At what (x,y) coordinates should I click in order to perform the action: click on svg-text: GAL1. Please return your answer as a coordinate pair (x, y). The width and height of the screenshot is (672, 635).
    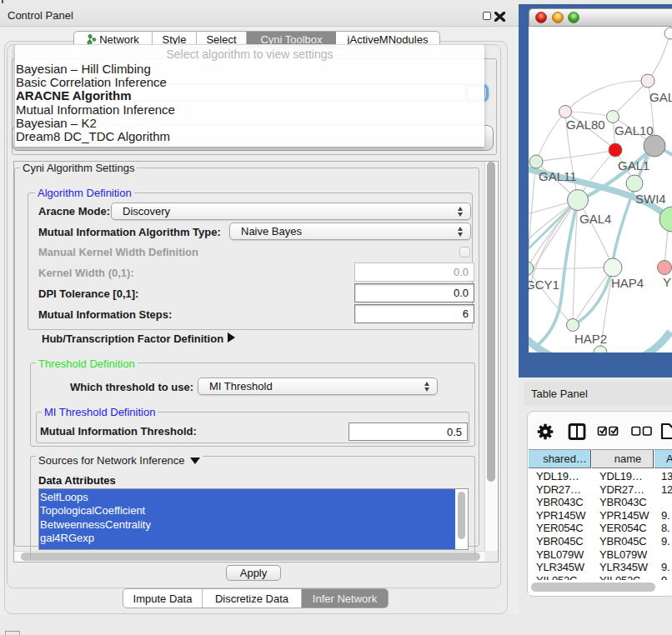
    Looking at the image, I should click on (634, 165).